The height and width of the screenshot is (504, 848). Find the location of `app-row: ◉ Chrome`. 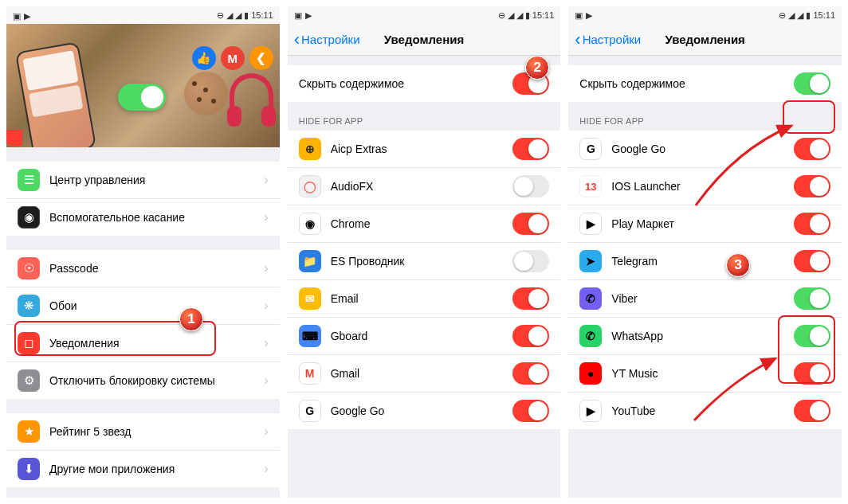

app-row: ◉ Chrome is located at coordinates (424, 225).